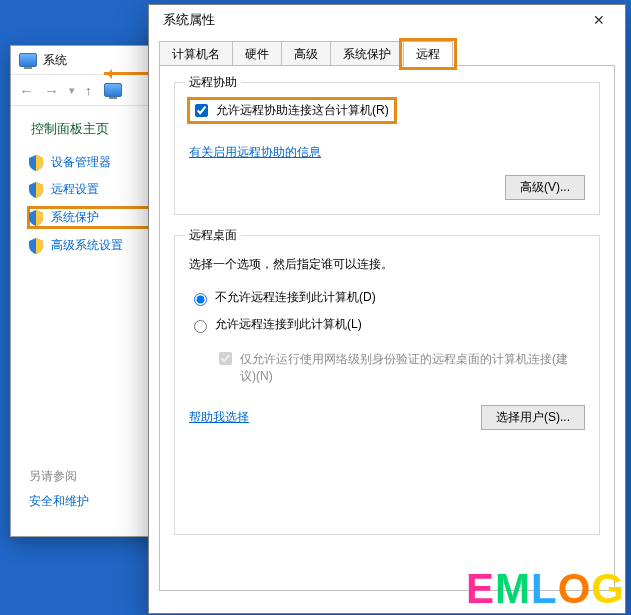 This screenshot has width=631, height=615. I want to click on button-label: 选择用户(S)..., so click(533, 417).